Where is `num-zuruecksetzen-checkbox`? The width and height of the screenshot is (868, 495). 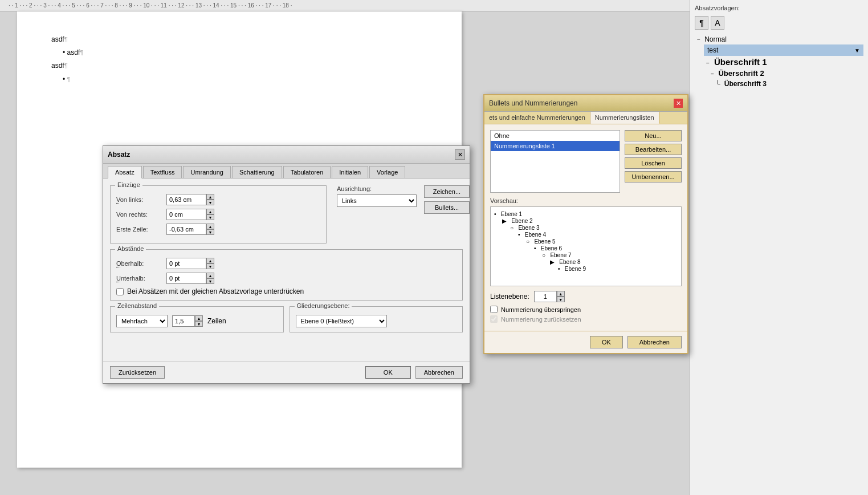
num-zuruecksetzen-checkbox is located at coordinates (494, 319).